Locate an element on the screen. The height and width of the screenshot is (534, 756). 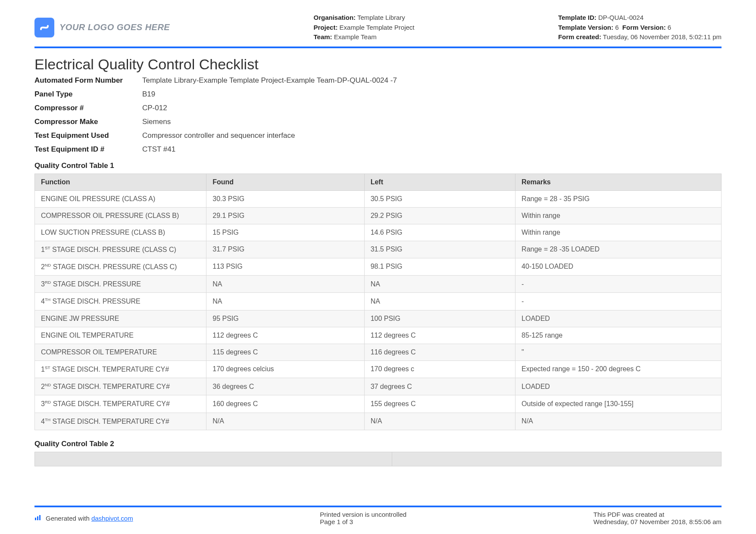
footer-generated: Generated with dashpivot.com is located at coordinates (84, 518).